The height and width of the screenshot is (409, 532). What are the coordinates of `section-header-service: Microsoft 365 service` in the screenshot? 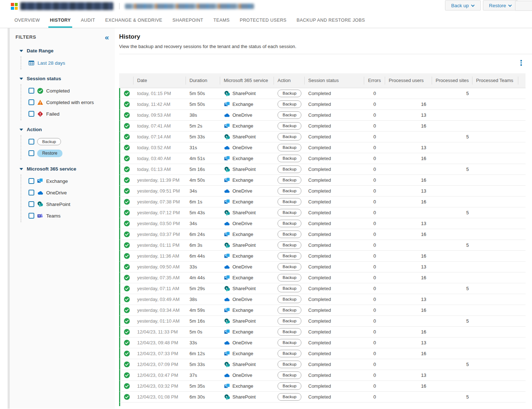 It's located at (62, 169).